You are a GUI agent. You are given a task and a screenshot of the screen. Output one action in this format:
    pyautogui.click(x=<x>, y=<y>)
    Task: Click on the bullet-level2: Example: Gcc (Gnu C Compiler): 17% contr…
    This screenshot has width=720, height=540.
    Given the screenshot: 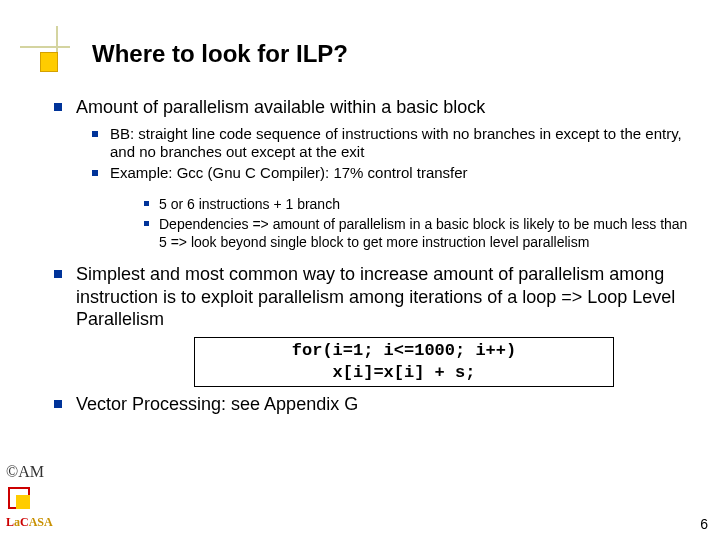 What is the action you would take?
    pyautogui.click(x=395, y=174)
    